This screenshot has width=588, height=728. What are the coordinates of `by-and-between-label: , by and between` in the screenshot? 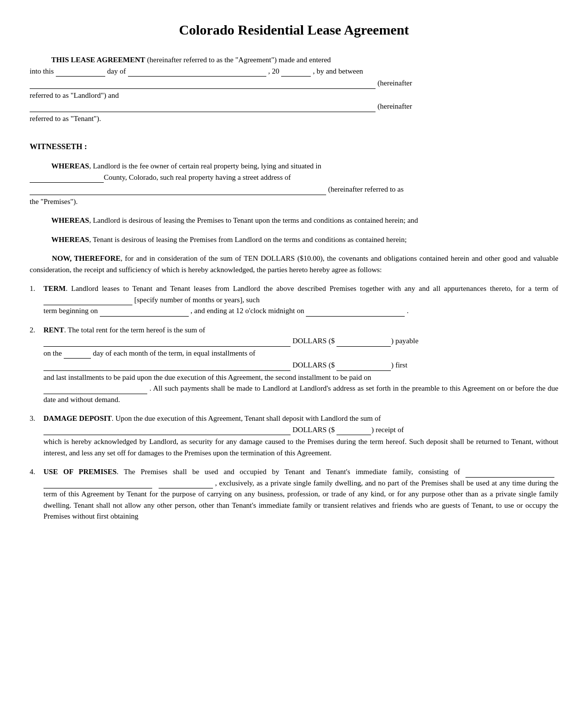 It's located at (338, 71).